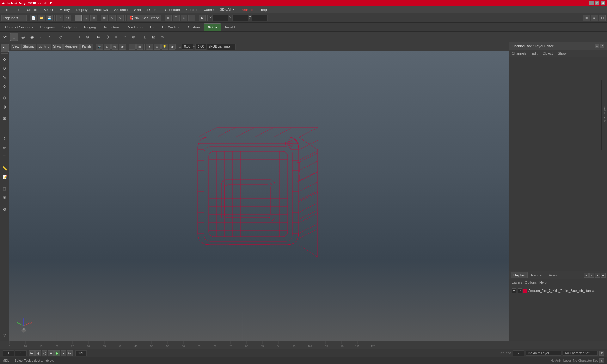 This screenshot has width=607, height=364. I want to click on universal-btn: ⊹, so click(5, 86).